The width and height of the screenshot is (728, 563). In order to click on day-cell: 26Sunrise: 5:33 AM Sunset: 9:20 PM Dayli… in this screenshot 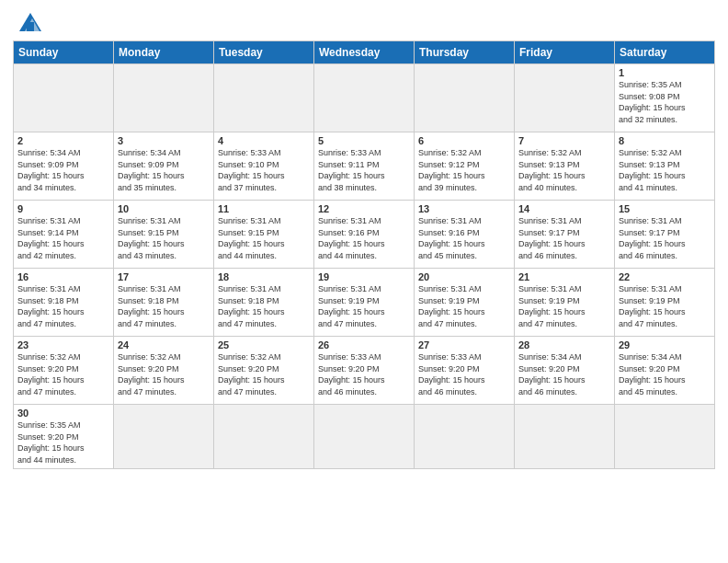, I will do `click(364, 371)`.